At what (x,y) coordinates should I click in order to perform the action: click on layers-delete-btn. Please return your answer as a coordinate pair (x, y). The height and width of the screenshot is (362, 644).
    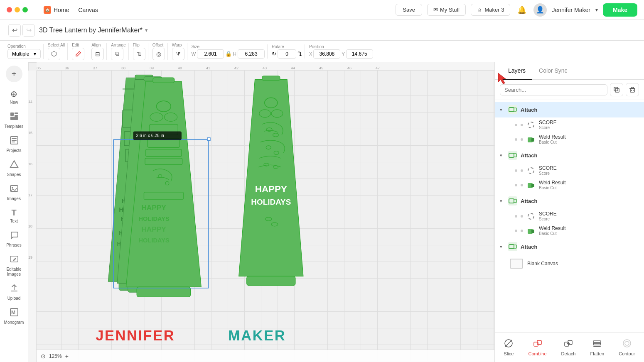
    Looking at the image, I should click on (632, 90).